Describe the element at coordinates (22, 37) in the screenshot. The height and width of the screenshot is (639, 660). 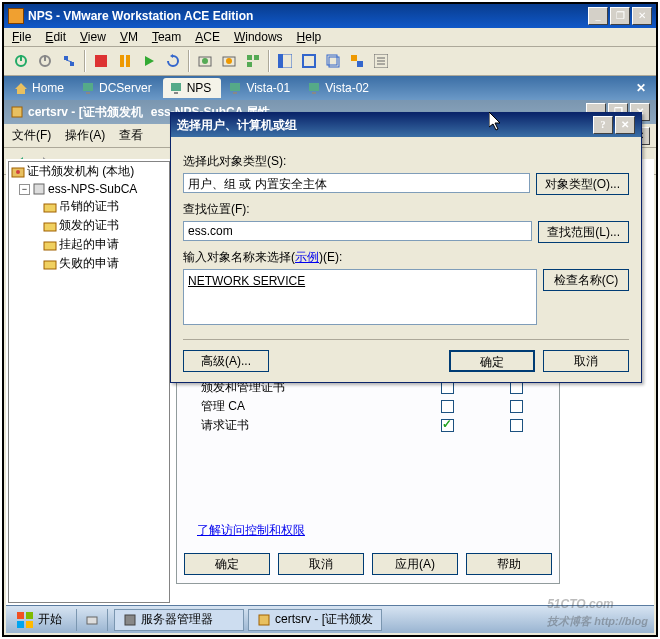
I see `menu-file: File` at that location.